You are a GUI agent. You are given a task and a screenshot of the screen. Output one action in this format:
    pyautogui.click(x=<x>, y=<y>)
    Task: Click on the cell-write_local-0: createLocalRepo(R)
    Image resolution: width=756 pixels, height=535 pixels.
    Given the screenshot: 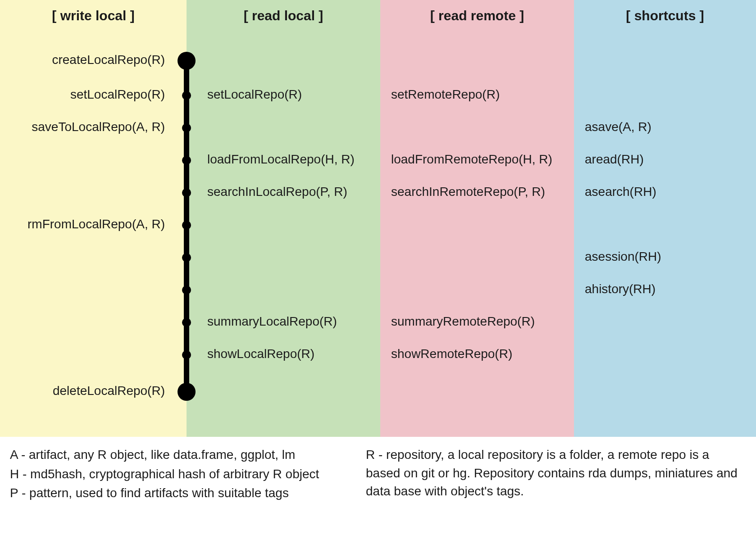 What is the action you would take?
    pyautogui.click(x=93, y=60)
    